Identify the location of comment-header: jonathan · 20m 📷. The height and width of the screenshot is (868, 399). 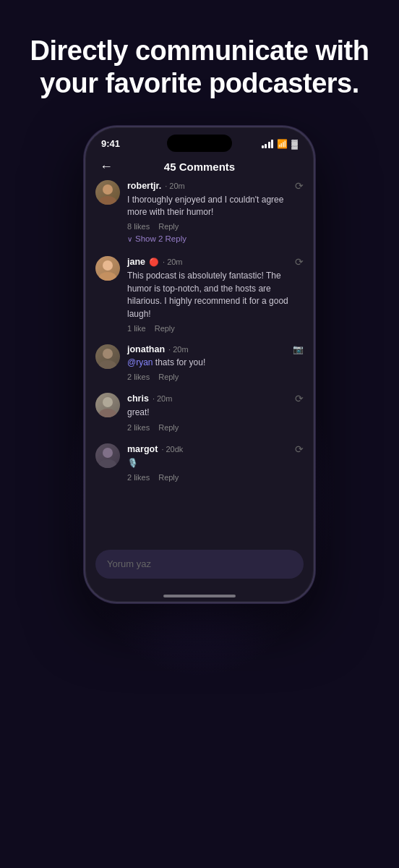
(215, 349).